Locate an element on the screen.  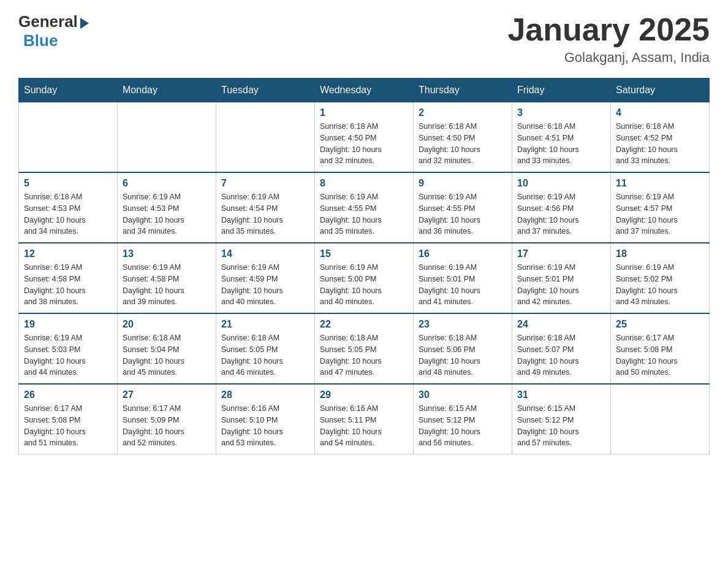
calendar-cell: 3Sunrise: 6:18 AM Sunset: 4:51 PM Daylig… is located at coordinates (561, 137).